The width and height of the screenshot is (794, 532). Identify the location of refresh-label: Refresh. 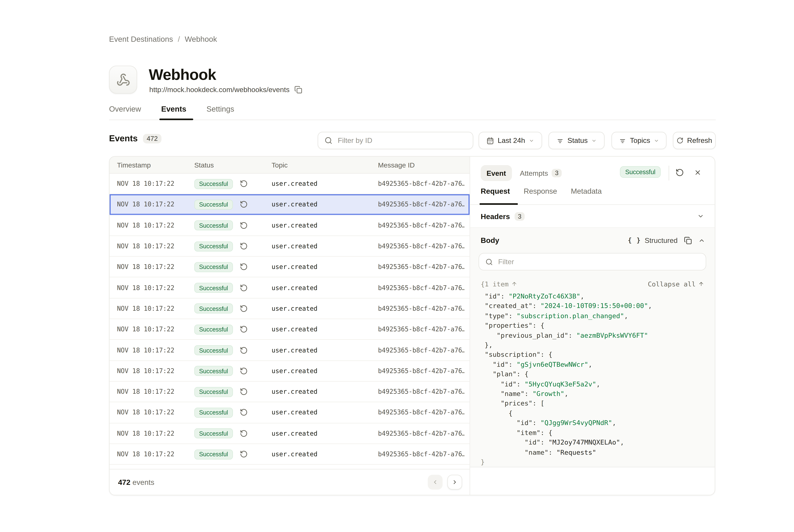
(700, 140).